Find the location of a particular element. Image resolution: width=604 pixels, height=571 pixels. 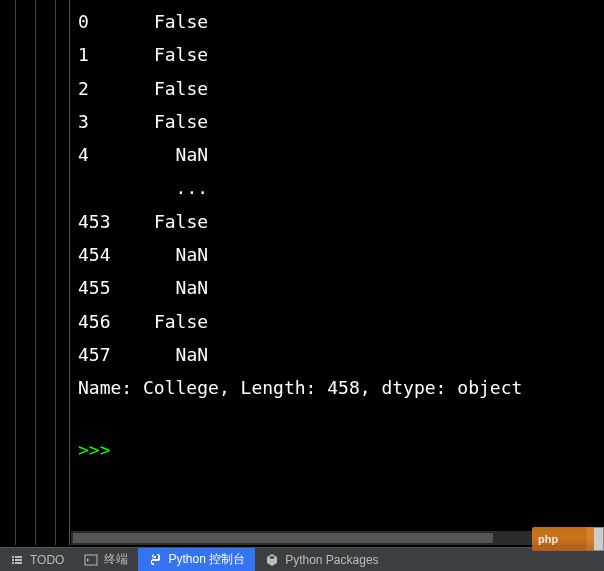

output-row: 3 False is located at coordinates (337, 122).